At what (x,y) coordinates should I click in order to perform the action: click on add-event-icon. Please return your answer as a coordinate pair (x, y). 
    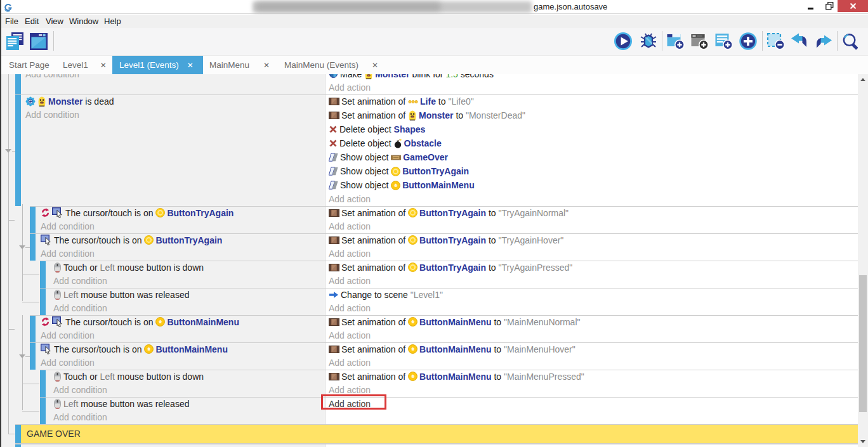
    Looking at the image, I should click on (676, 41).